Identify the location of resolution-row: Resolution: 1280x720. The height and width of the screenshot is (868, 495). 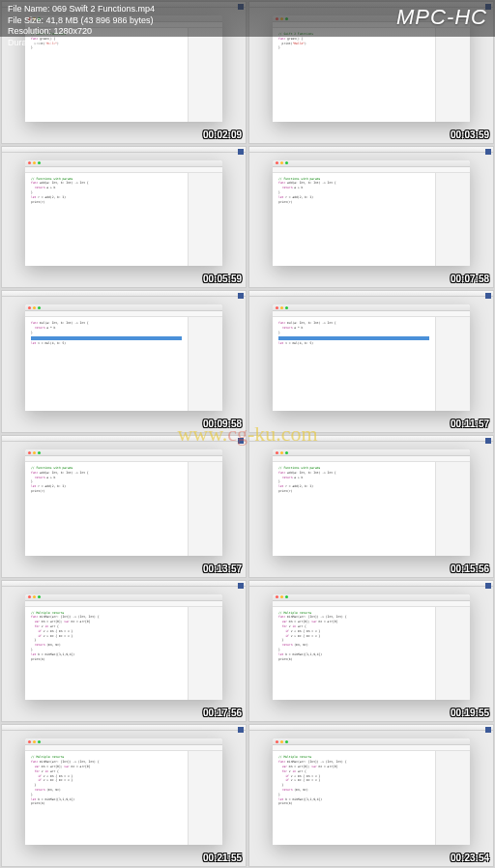
(81, 32).